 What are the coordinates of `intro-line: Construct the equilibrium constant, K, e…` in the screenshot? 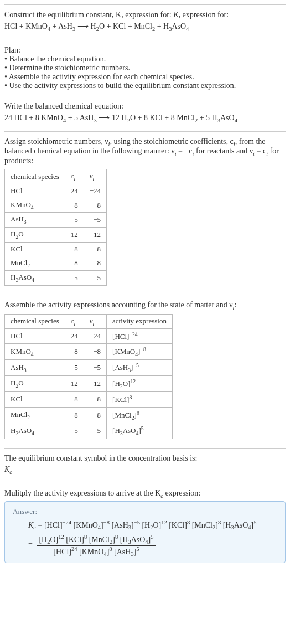 It's located at (145, 15).